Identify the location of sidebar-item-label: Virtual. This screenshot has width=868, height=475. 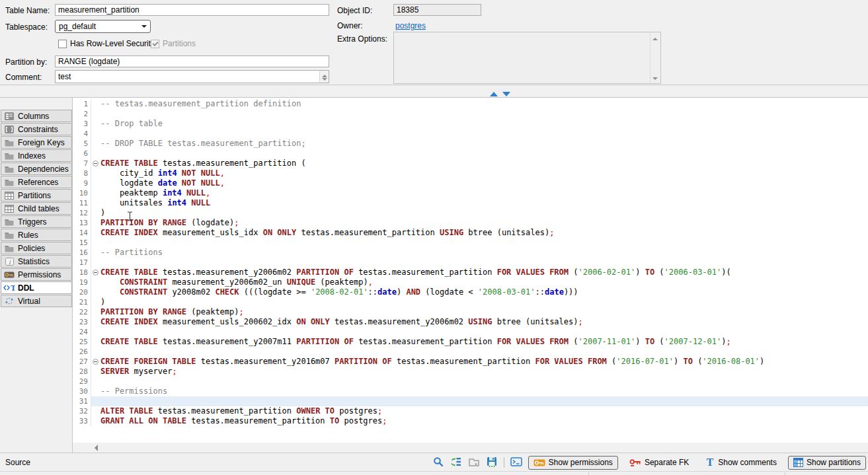
(29, 301).